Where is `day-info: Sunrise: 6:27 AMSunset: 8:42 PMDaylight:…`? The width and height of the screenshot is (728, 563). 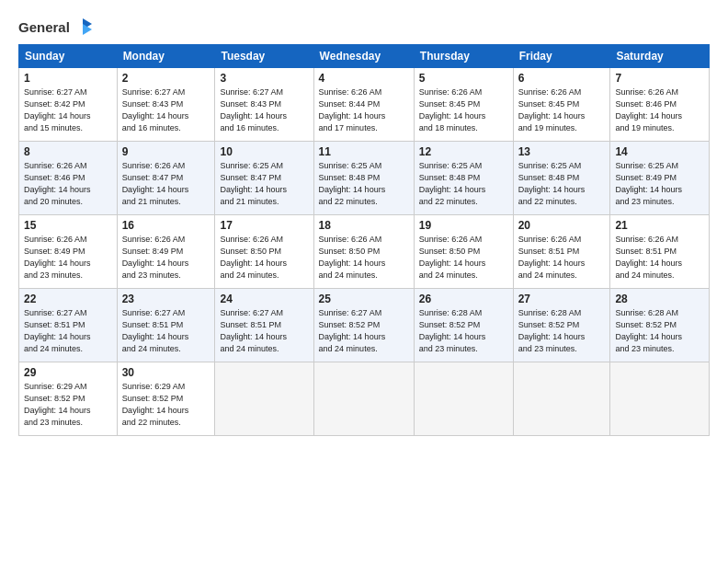
day-info: Sunrise: 6:27 AMSunset: 8:42 PMDaylight:… is located at coordinates (57, 110).